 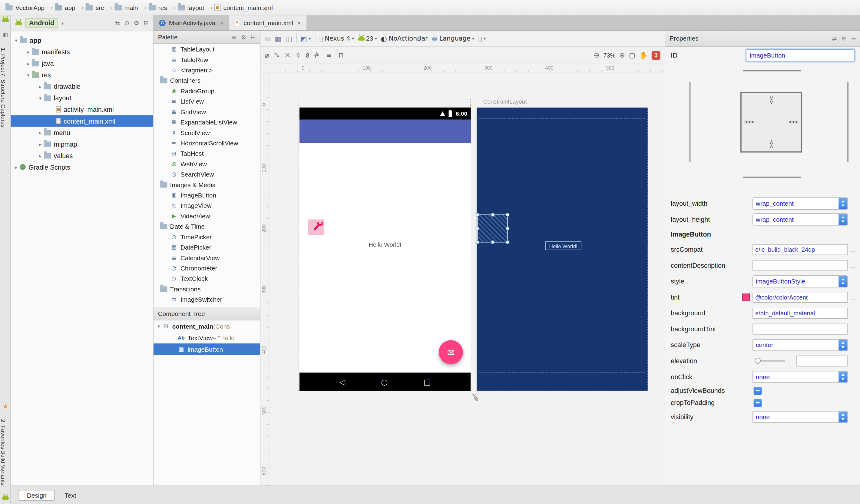 What do you see at coordinates (247, 8) in the screenshot?
I see `breadcrumb-item: content_main.xml` at bounding box center [247, 8].